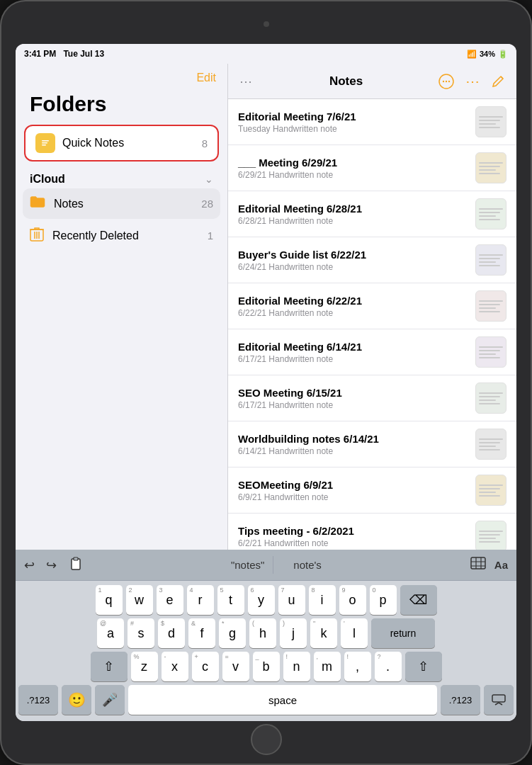 The width and height of the screenshot is (532, 765). Describe the element at coordinates (283, 700) in the screenshot. I see `space-key: space` at that location.